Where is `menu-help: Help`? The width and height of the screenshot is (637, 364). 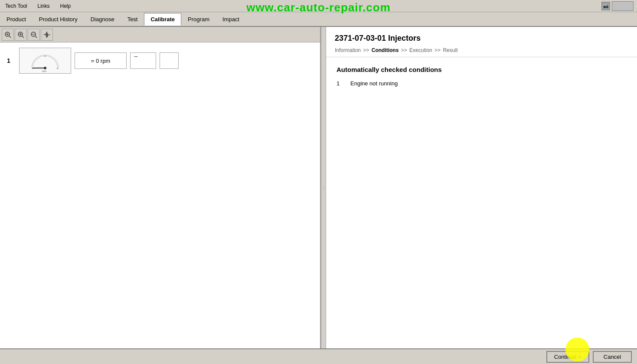
menu-help: Help is located at coordinates (66, 6).